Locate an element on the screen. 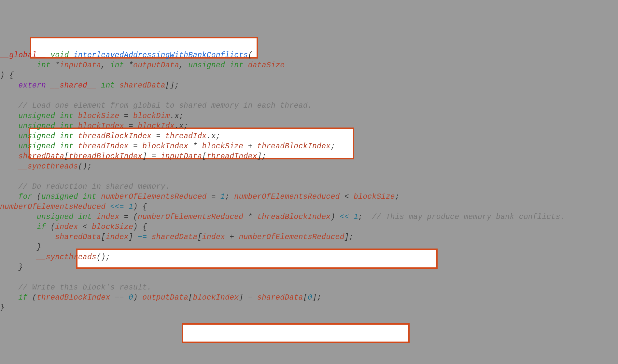 The width and height of the screenshot is (618, 364). brackets: []; is located at coordinates (172, 86).